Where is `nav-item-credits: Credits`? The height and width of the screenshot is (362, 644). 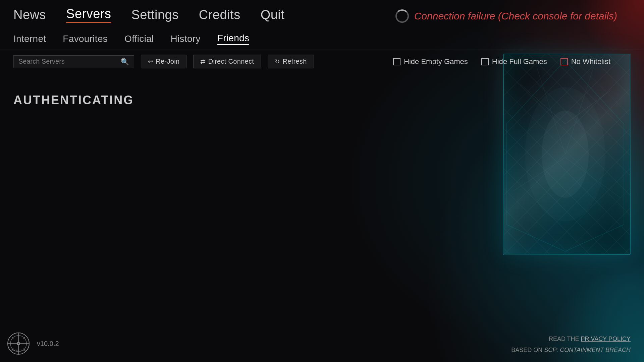 nav-item-credits: Credits is located at coordinates (220, 15).